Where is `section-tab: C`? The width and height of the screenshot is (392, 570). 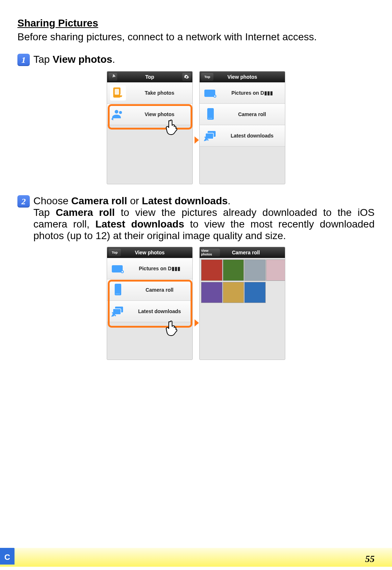
section-tab: C is located at coordinates (7, 556).